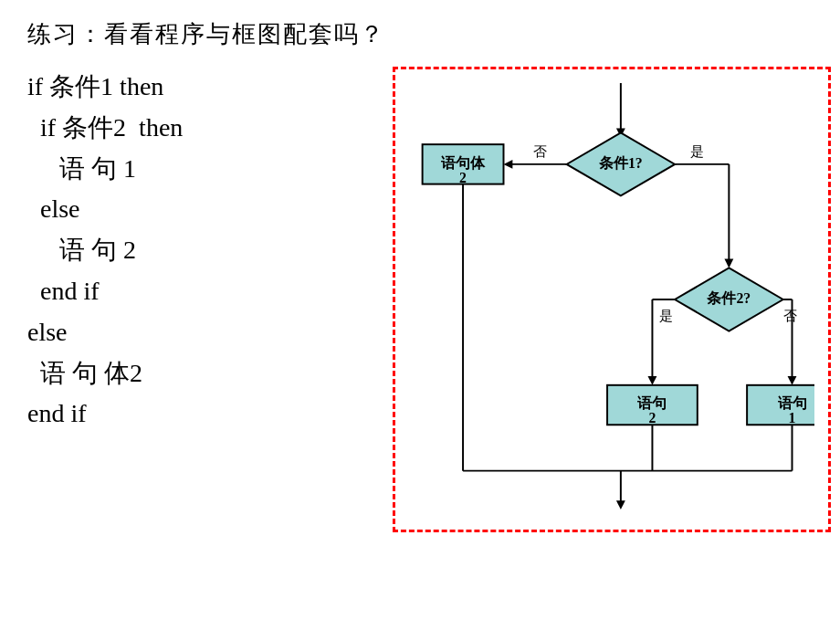 The image size is (840, 630). What do you see at coordinates (729, 298) in the screenshot?
I see `condition2-label: 条件2?` at bounding box center [729, 298].